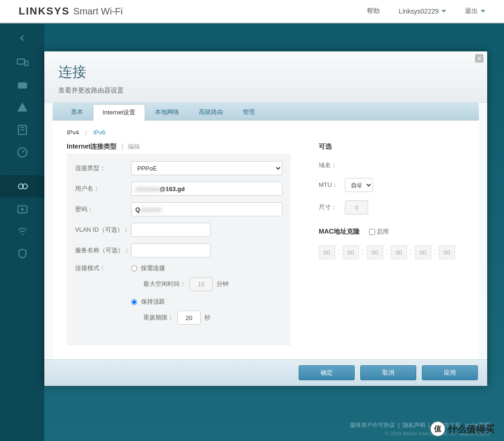 Image resolution: width=504 pixels, height=441 pixels. I want to click on wireless-icon, so click(22, 231).